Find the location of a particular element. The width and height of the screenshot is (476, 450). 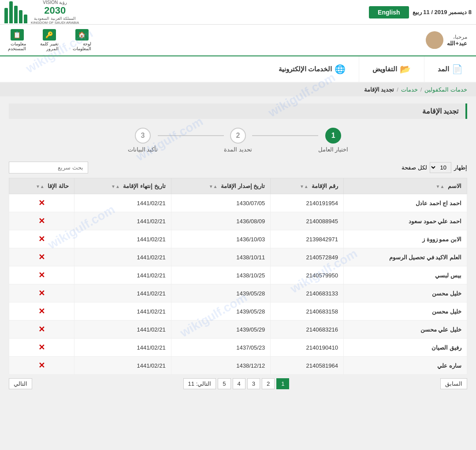

sort-arrows-status: ▲▼ is located at coordinates (40, 187).